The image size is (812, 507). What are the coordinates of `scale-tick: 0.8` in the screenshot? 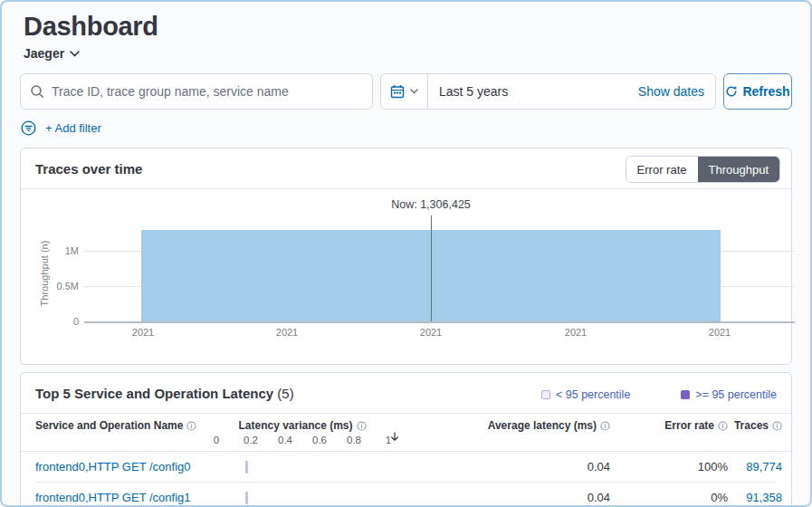 It's located at (354, 440).